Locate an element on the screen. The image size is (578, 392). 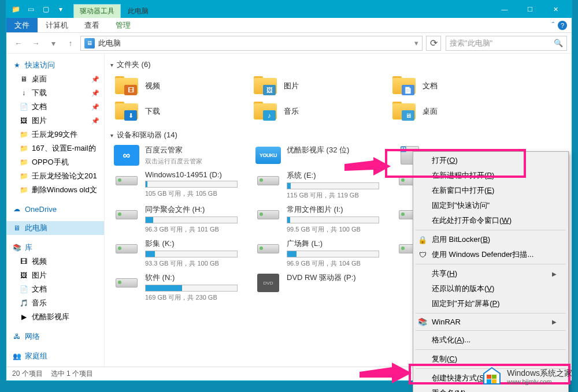
sidebar-item: 📄文档 is located at coordinates (55, 289).